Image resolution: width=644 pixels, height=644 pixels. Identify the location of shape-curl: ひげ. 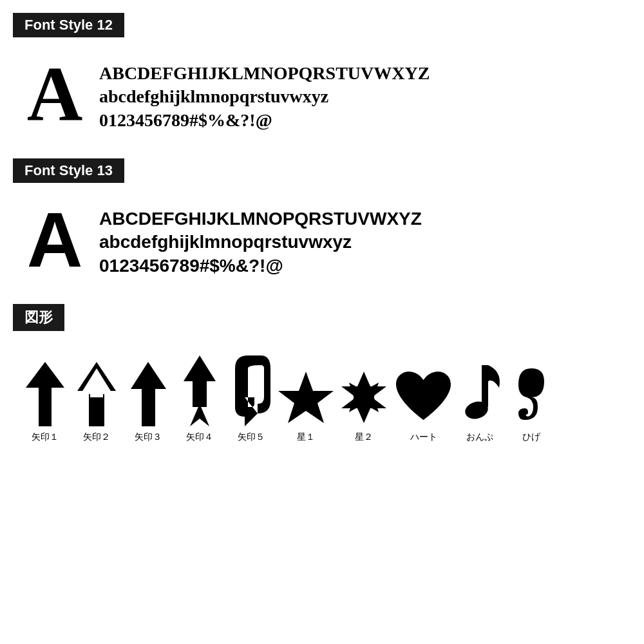
(531, 402).